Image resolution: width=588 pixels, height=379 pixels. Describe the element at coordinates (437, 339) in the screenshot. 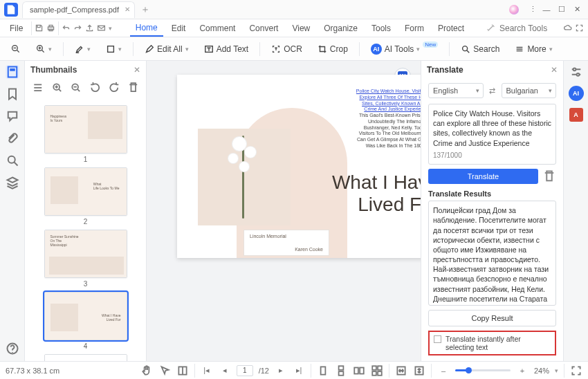

I see `instant-checkbox` at that location.